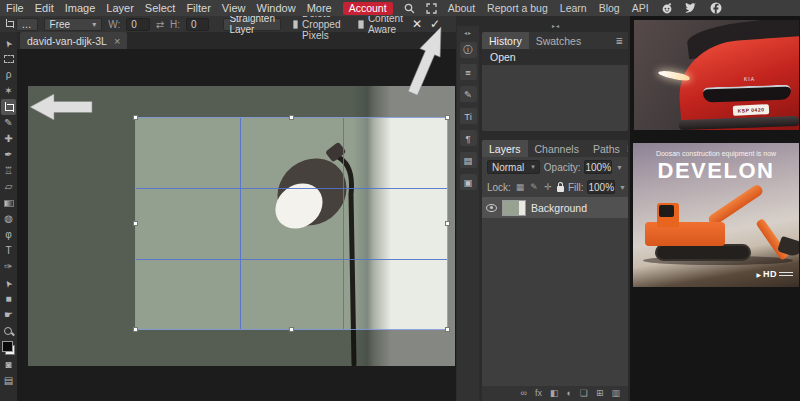 This screenshot has height=401, width=800. What do you see at coordinates (534, 187) in the screenshot?
I see `lock-pixels-icon: ✎` at bounding box center [534, 187].